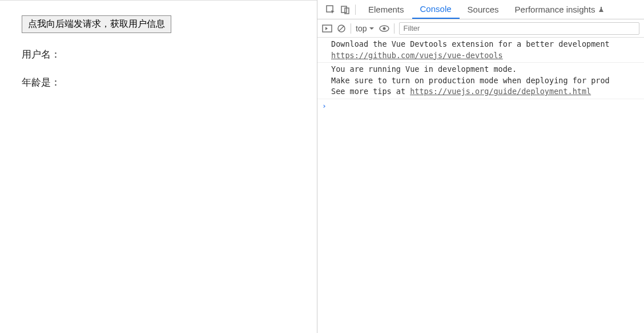 The width and height of the screenshot is (644, 333). Describe the element at coordinates (327, 29) in the screenshot. I see `console-sidebar-toggle-icon` at that location.